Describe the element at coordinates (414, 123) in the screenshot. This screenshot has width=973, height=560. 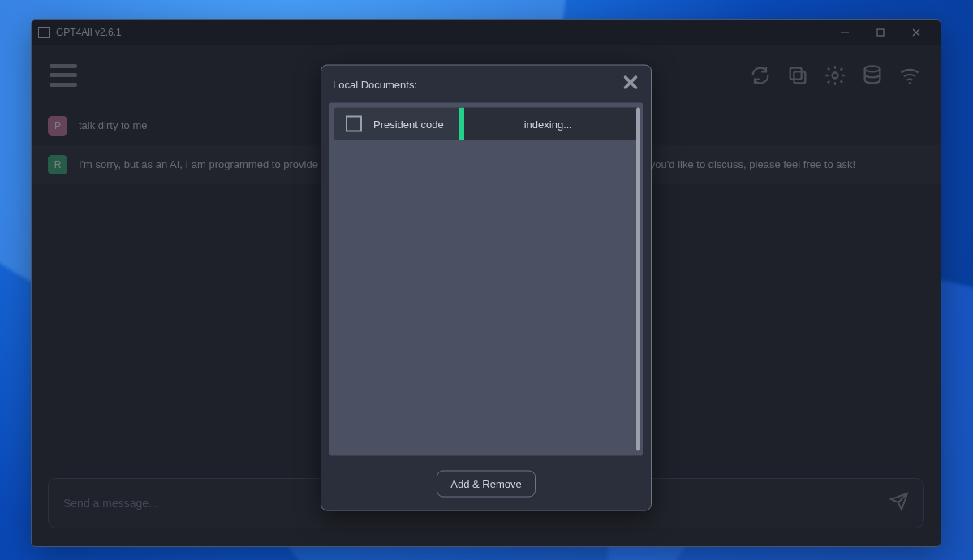
I see `document-name: President code` at that location.